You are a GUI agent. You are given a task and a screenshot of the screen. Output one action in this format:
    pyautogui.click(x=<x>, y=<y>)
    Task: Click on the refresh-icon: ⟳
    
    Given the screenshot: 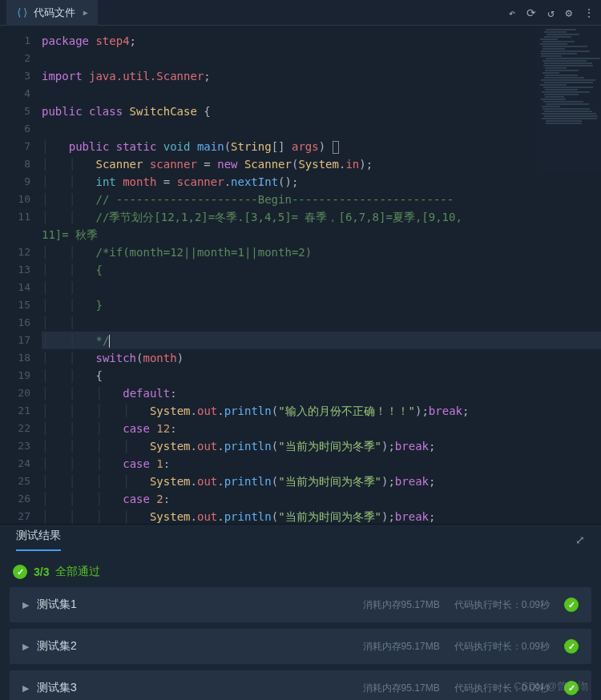 What is the action you would take?
    pyautogui.click(x=531, y=13)
    